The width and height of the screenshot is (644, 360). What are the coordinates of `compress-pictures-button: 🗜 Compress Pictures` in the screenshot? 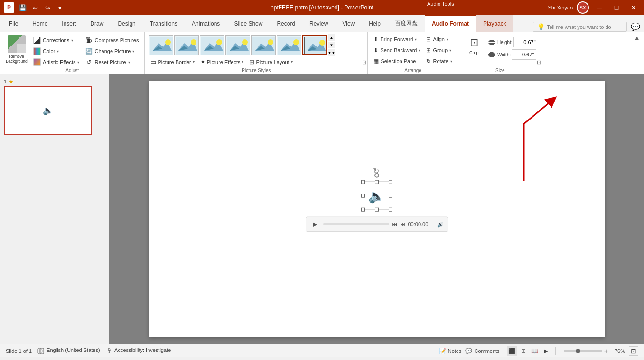 It's located at (112, 40).